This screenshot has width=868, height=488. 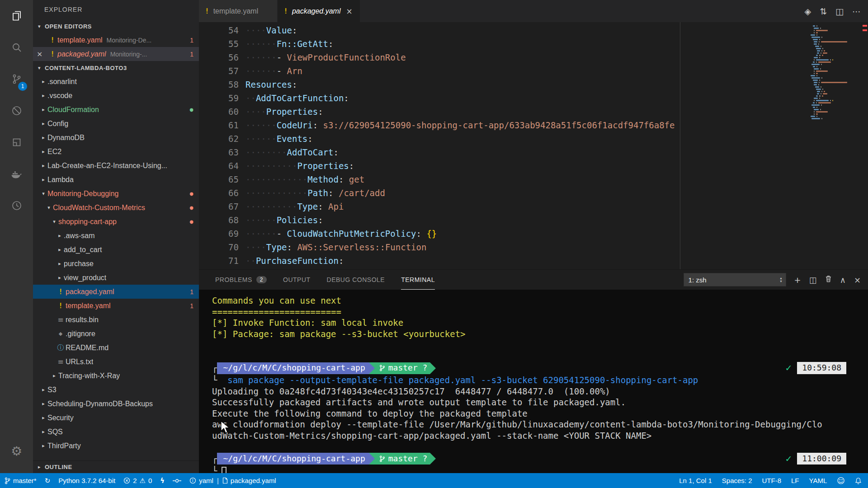 What do you see at coordinates (116, 96) in the screenshot?
I see `tree-item-.vscode: ▸.vscode` at bounding box center [116, 96].